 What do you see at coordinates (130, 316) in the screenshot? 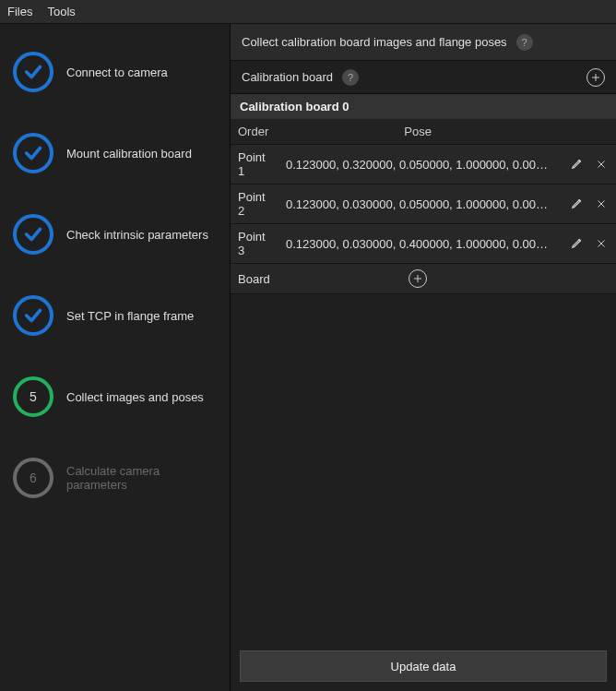
I see `step-label: Set TCP in flange frame` at bounding box center [130, 316].